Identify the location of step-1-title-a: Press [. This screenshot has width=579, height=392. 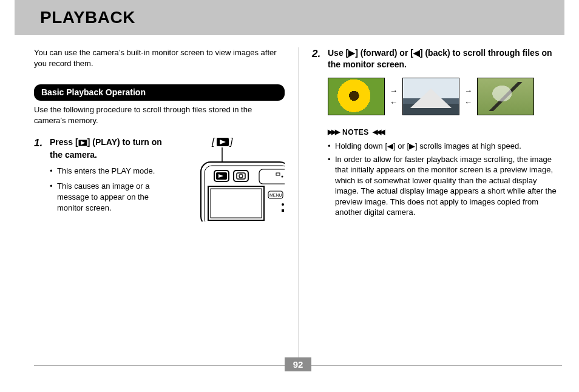
(64, 142).